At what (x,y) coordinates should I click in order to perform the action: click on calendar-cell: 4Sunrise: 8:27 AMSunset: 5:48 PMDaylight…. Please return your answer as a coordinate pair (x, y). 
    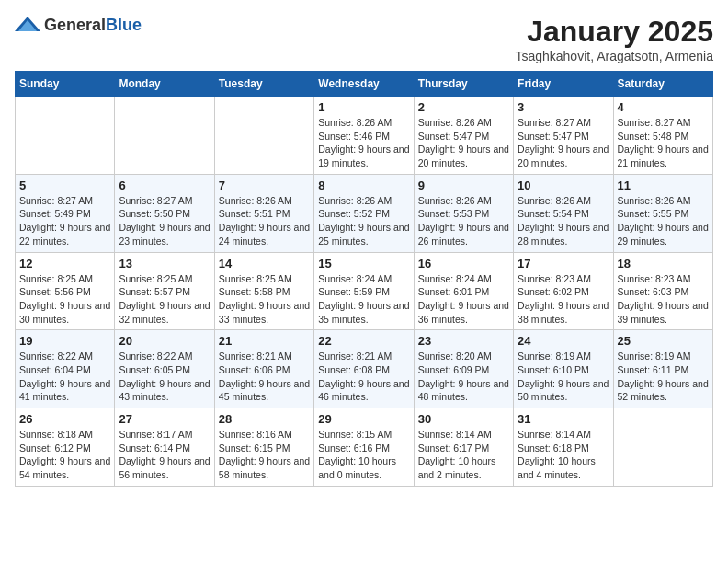
    Looking at the image, I should click on (663, 136).